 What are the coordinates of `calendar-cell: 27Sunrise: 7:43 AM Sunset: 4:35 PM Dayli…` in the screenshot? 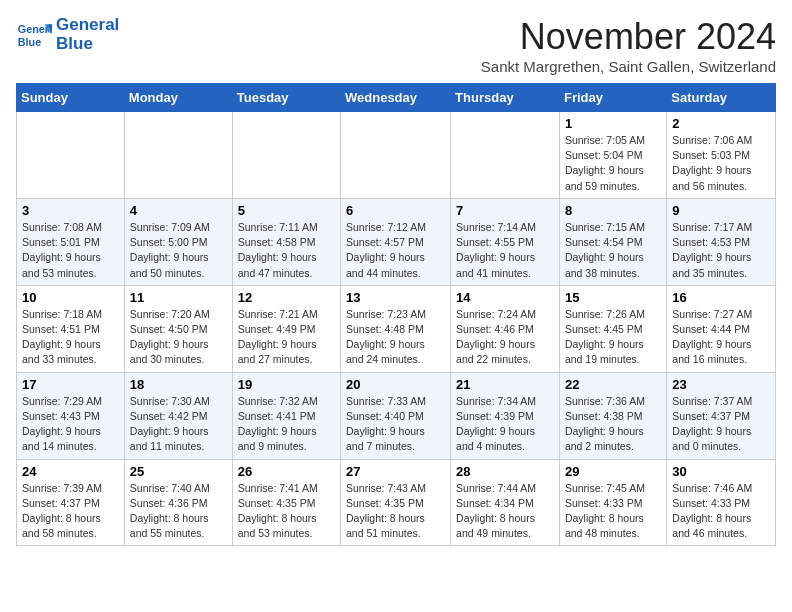 It's located at (396, 502).